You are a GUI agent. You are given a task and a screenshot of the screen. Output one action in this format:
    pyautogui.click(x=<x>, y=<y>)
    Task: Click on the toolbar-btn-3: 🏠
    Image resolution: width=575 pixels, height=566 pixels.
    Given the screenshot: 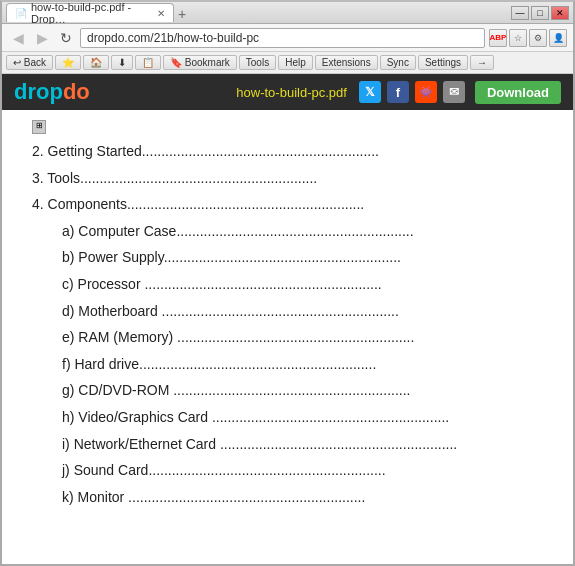 What is the action you would take?
    pyautogui.click(x=96, y=62)
    